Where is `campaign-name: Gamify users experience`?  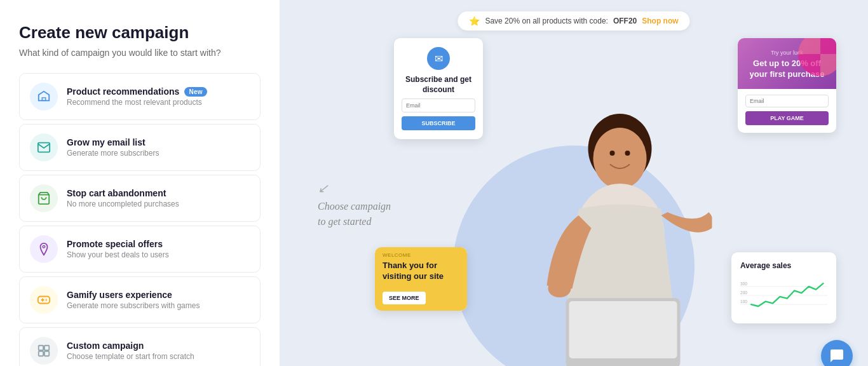
campaign-name: Gamify users experience is located at coordinates (158, 295).